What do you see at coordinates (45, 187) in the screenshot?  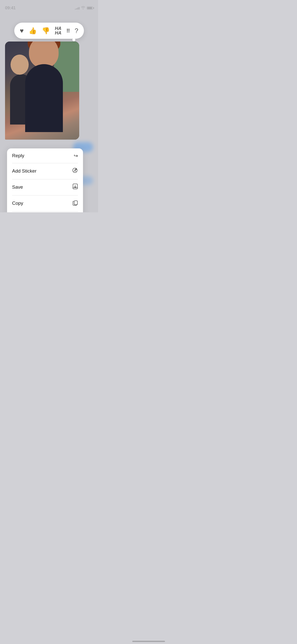 I see `menu-item-save: Save` at bounding box center [45, 187].